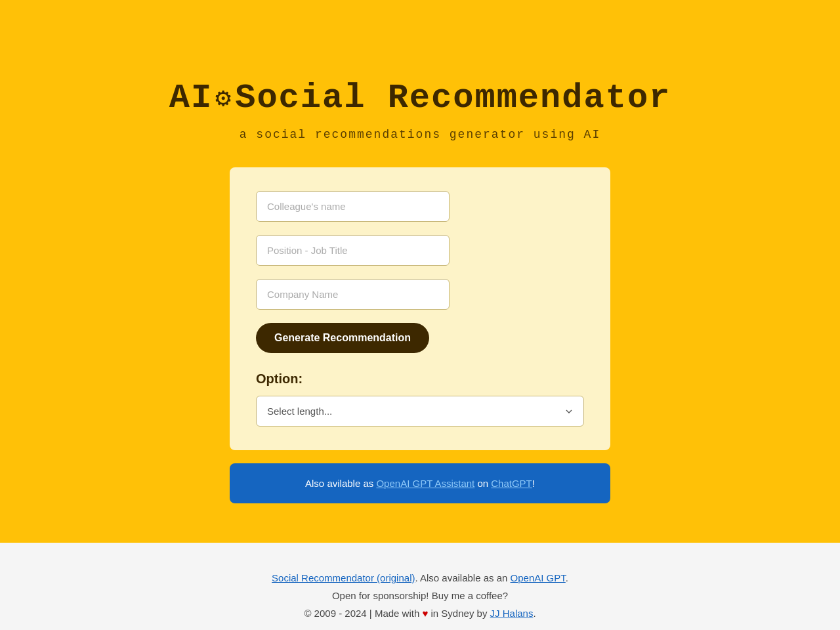  What do you see at coordinates (224, 98) in the screenshot?
I see `gear-icon: ⚙` at bounding box center [224, 98].